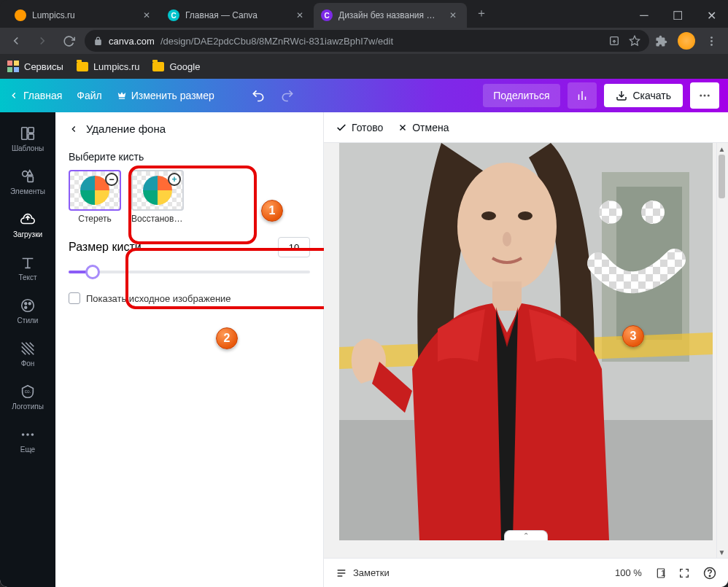 This screenshot has height=587, width=728. I want to click on sidebar-item-elements: Элементы, so click(28, 182).